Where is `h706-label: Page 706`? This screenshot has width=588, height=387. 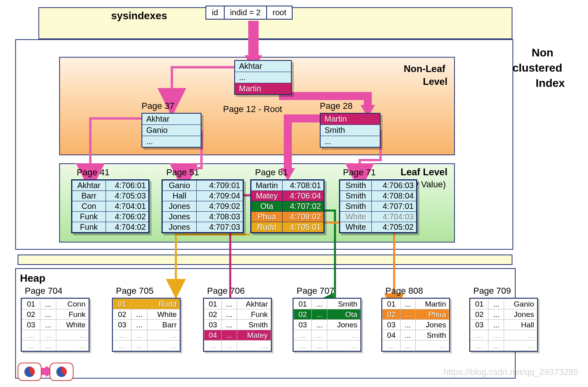
h706-label: Page 706 is located at coordinates (226, 291).